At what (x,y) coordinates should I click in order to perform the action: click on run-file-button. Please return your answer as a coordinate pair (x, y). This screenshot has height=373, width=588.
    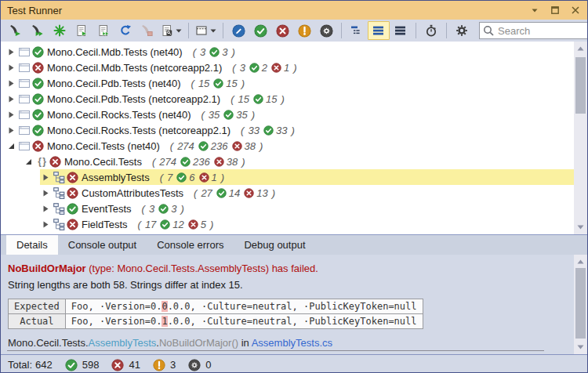
    Looking at the image, I should click on (82, 31).